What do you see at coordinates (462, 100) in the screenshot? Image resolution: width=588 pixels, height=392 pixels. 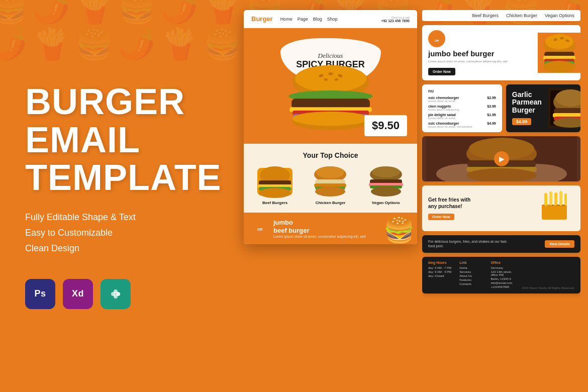 I see `menu-item-1: ssic cheeseburger ipsum dolor sit amet, …` at bounding box center [462, 100].